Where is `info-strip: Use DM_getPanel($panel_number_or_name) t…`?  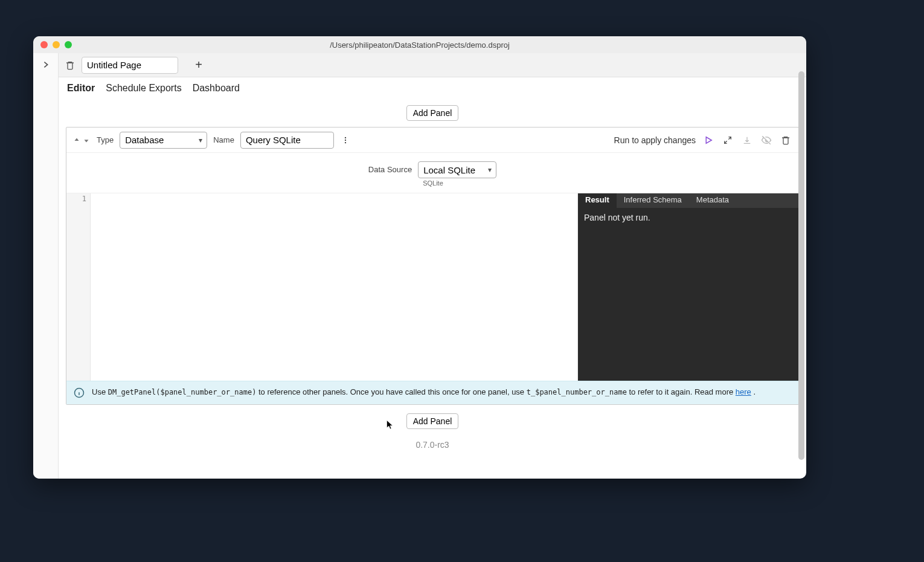 info-strip: Use DM_getPanel($panel_number_or_name) t… is located at coordinates (432, 393).